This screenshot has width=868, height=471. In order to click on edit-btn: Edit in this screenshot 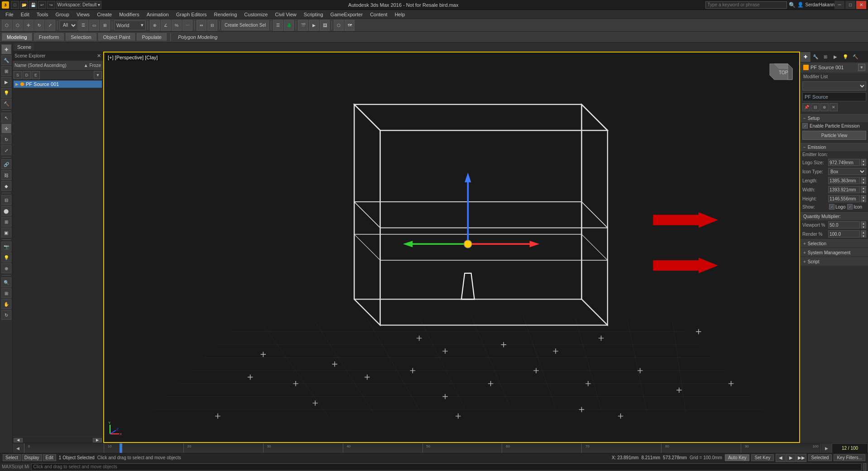, I will do `click(50, 458)`.